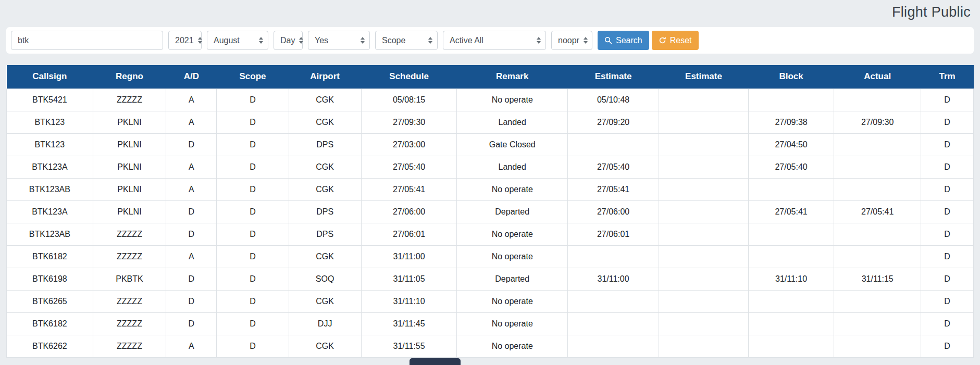  Describe the element at coordinates (791, 145) in the screenshot. I see `cell-block: 27/04:50` at that location.